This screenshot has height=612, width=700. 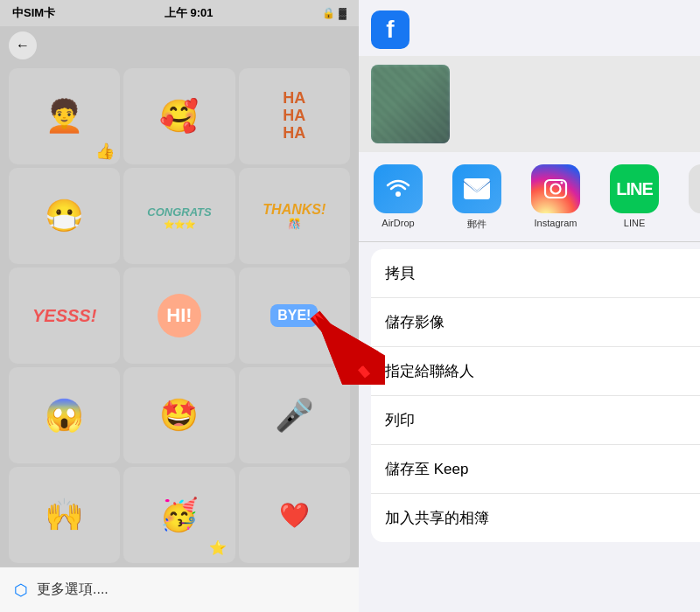 What do you see at coordinates (178, 216) in the screenshot?
I see `sticker-item: CONGRATS ⭐⭐⭐` at bounding box center [178, 216].